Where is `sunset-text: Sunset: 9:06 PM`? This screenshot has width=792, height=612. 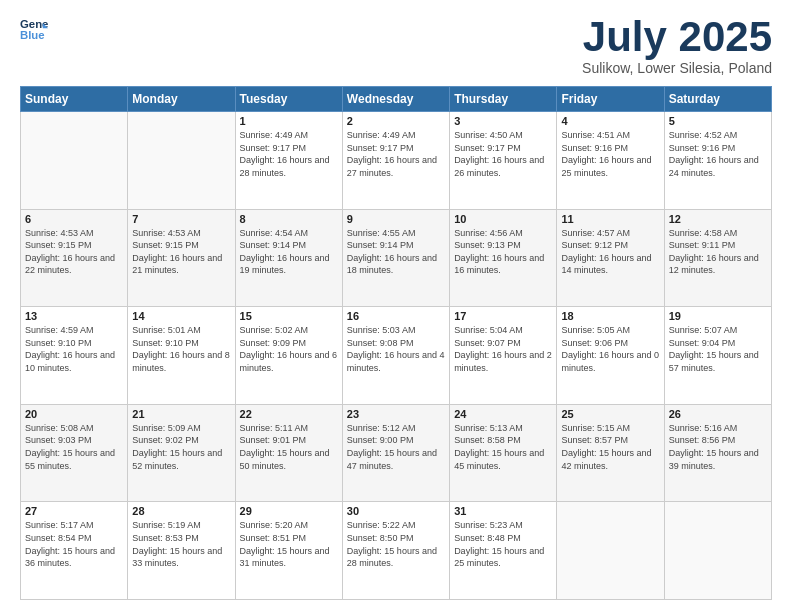
sunset-text: Sunset: 9:06 PM is located at coordinates (610, 344).